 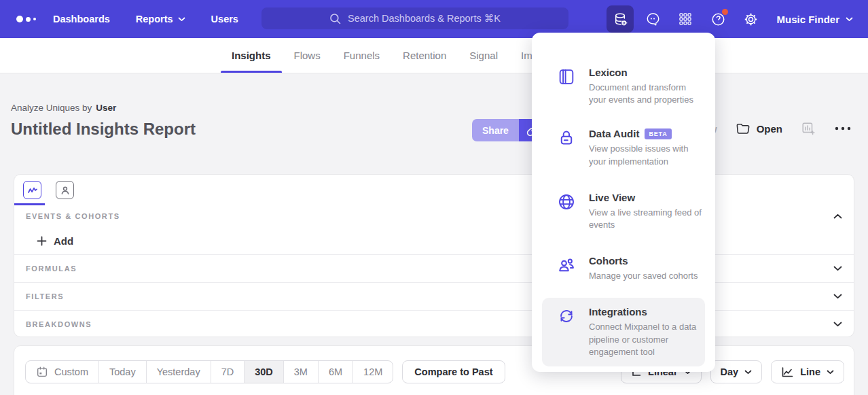 What do you see at coordinates (73, 216) in the screenshot?
I see `events-cohorts-label: EVENTS & COHORTS` at bounding box center [73, 216].